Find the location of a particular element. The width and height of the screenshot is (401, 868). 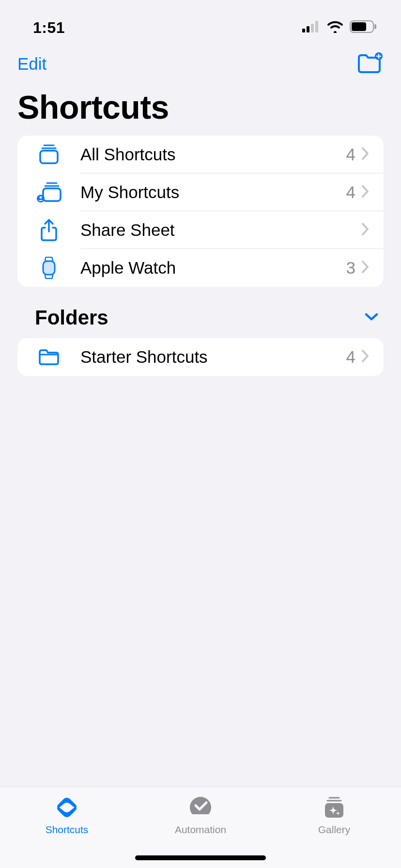

list-label: Share Sheet is located at coordinates (218, 230).